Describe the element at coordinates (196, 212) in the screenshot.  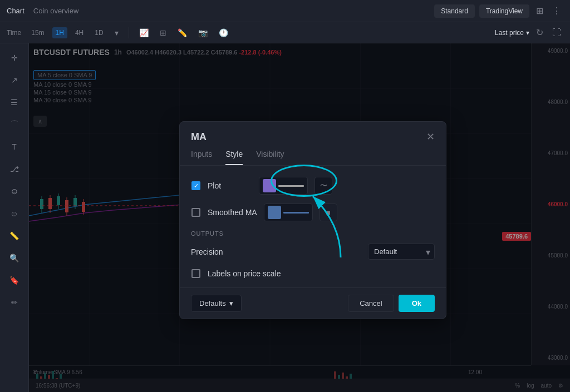
I see `smoothed-ma-checkbox-wrapper` at that location.